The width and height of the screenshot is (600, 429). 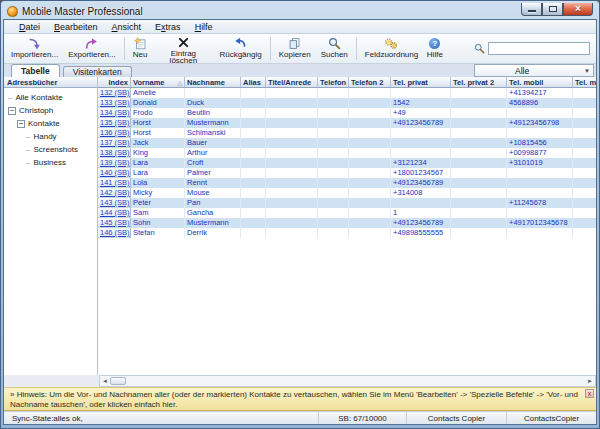 I want to click on table-row: 146 (SB)StefanDerrik+49898555555, so click(x=347, y=233).